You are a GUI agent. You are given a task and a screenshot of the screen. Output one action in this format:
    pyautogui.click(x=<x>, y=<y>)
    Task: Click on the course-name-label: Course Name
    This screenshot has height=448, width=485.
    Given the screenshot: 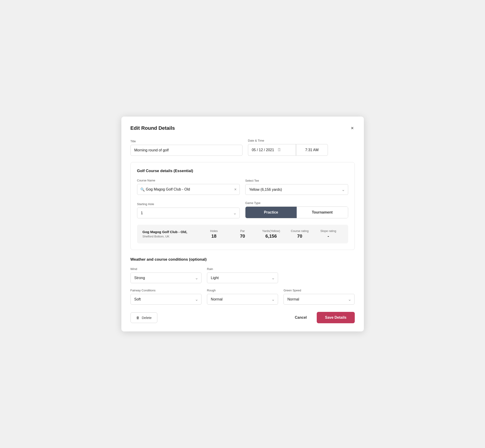 What is the action you would take?
    pyautogui.click(x=189, y=180)
    